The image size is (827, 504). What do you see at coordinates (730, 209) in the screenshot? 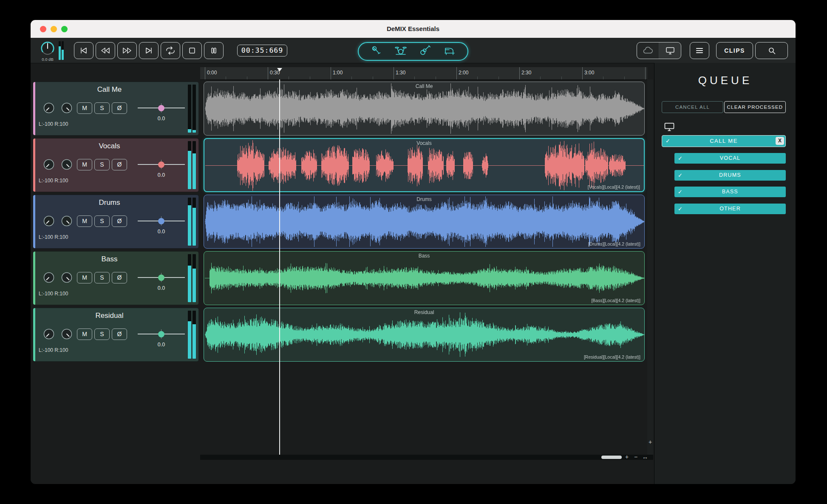
I see `queue-stem-other: OTHER` at bounding box center [730, 209].